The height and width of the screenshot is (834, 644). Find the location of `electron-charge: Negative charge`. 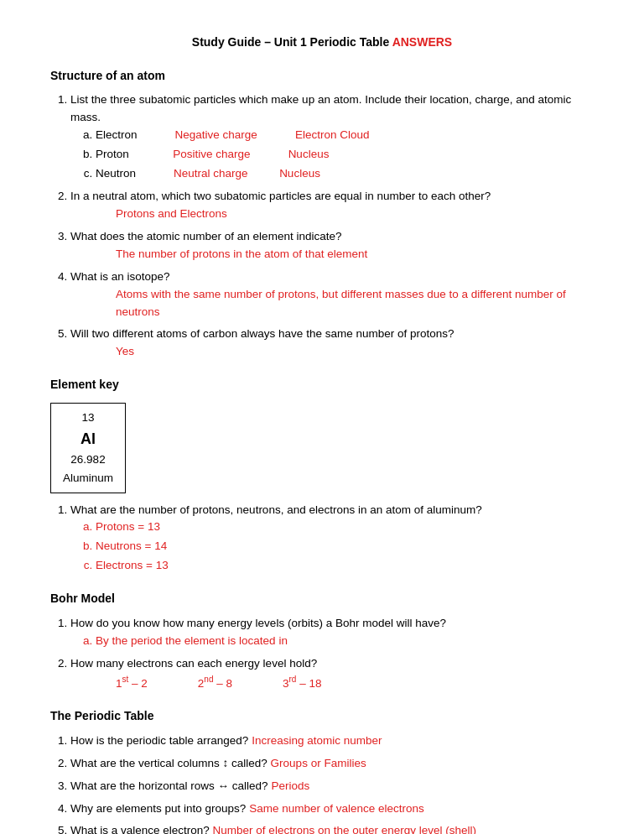

electron-charge: Negative charge is located at coordinates (216, 134).